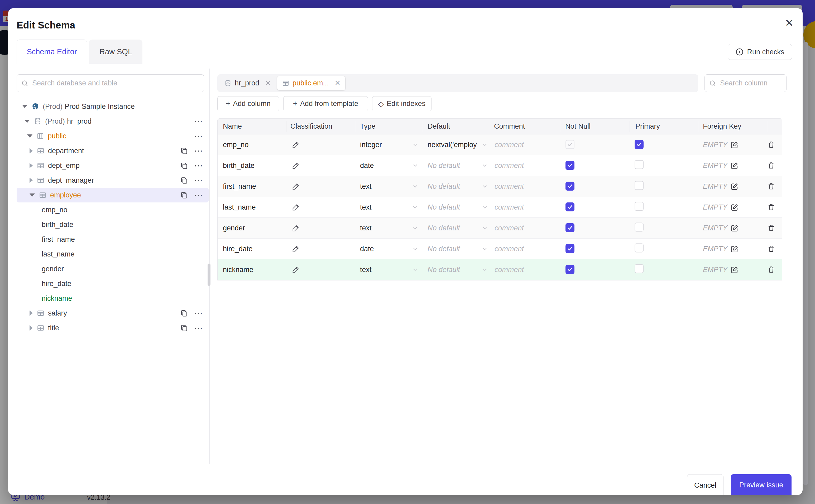 This screenshot has height=504, width=815. Describe the element at coordinates (761, 485) in the screenshot. I see `preview-issue-button: Preview issue` at that location.